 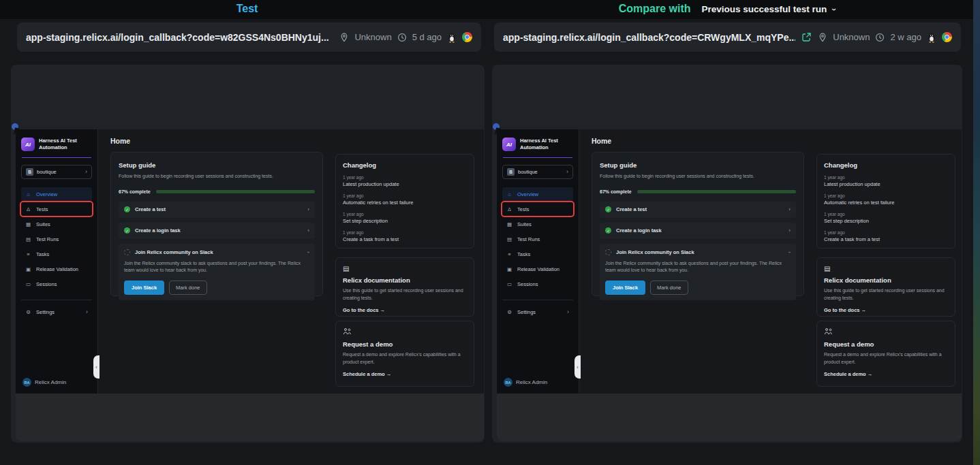 What do you see at coordinates (29, 225) in the screenshot?
I see `suites-icon: ▦` at bounding box center [29, 225].